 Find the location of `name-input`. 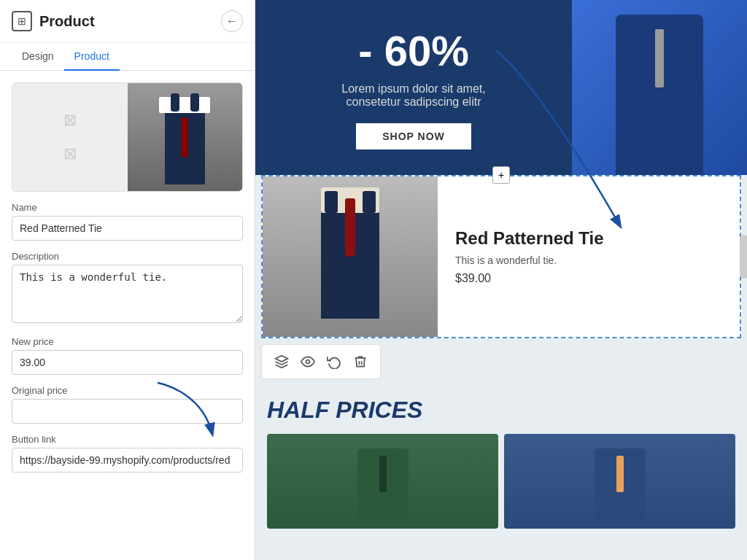

name-input is located at coordinates (127, 228).